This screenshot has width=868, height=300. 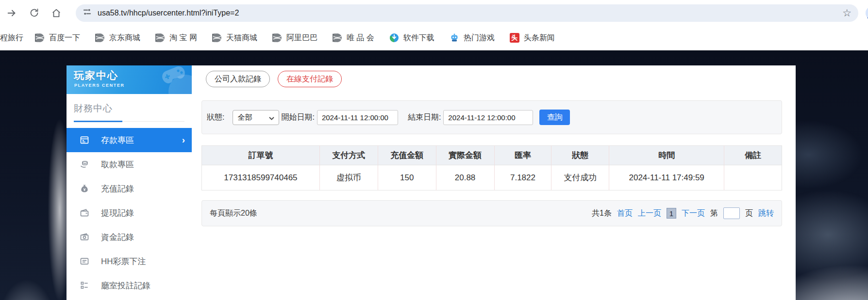 I want to click on tab-online-payment-records: 在線支付記錄, so click(x=310, y=79).